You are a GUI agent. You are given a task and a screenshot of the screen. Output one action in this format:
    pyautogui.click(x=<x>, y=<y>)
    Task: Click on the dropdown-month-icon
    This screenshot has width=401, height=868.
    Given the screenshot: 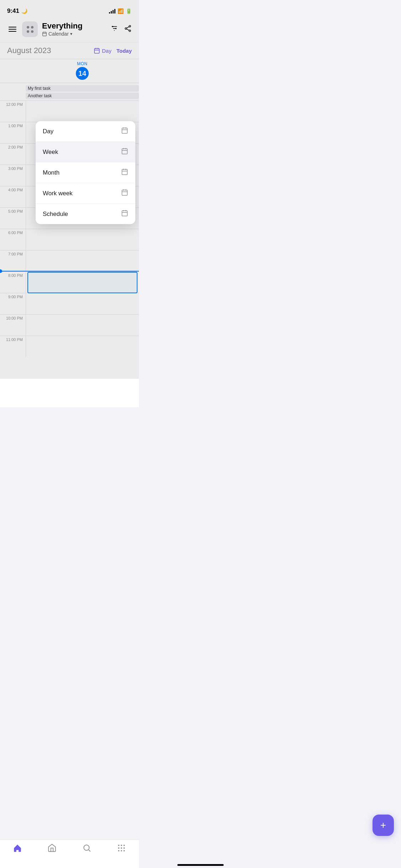 What is the action you would take?
    pyautogui.click(x=125, y=172)
    